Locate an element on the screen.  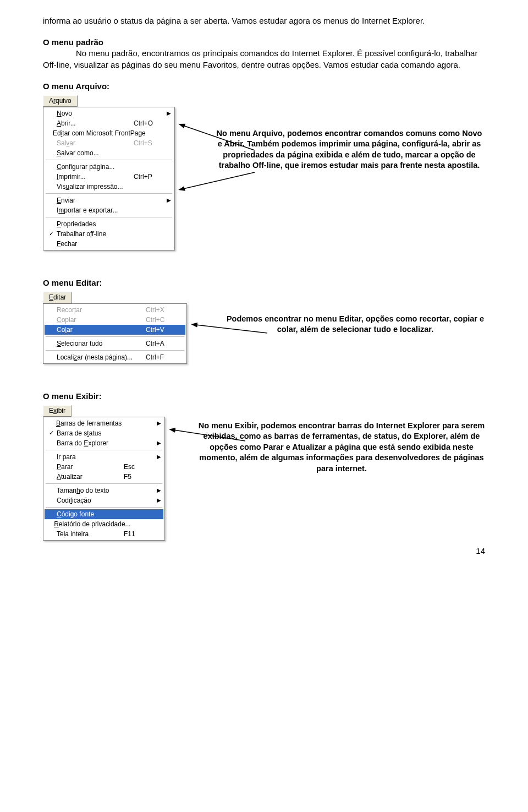
menu-item-shortcut: Esc is located at coordinates (136, 467).